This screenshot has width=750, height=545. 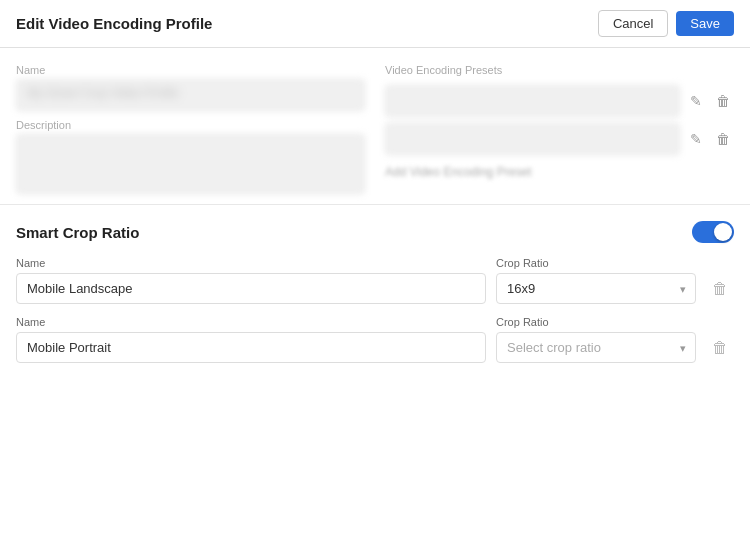 I want to click on page-title: Edit Video Encoding Profile, so click(x=114, y=24).